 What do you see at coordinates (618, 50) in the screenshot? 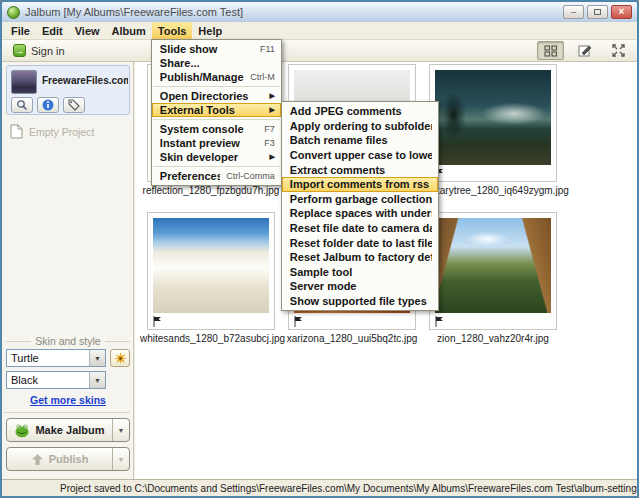
I see `fullscreen-view-button` at bounding box center [618, 50].